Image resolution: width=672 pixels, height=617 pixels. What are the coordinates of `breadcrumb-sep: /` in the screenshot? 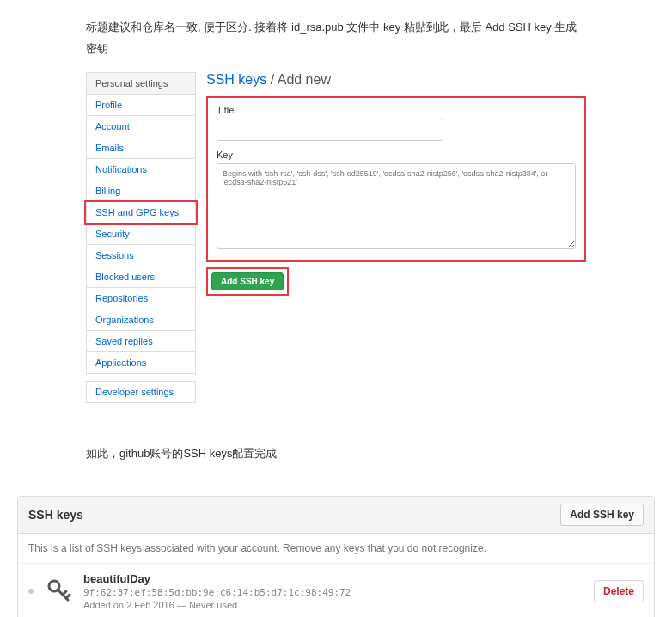 It's located at (272, 79).